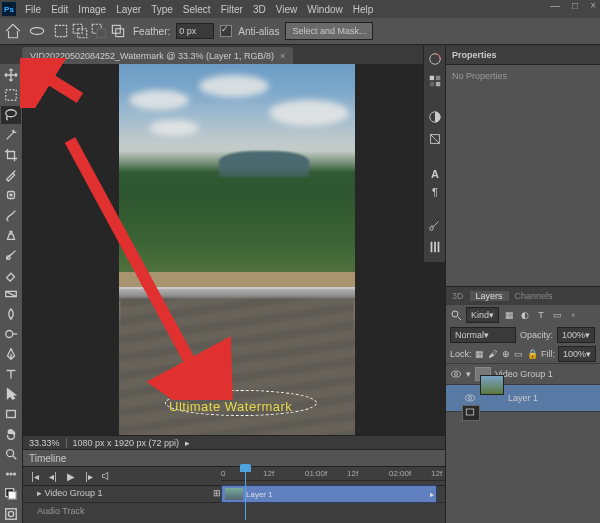 The image size is (600, 523). I want to click on antialias-checkbox, so click(226, 31).